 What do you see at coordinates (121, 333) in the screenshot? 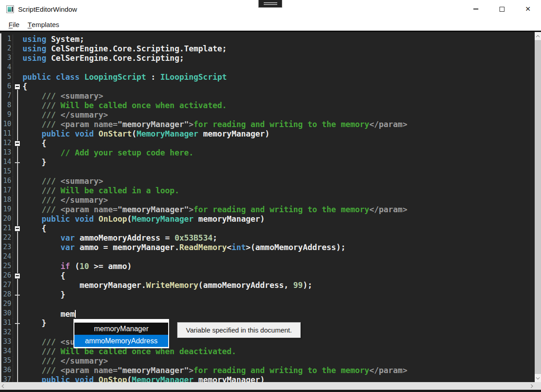
I see `completion-popup: memoryManagerammoMemoryAddress` at bounding box center [121, 333].